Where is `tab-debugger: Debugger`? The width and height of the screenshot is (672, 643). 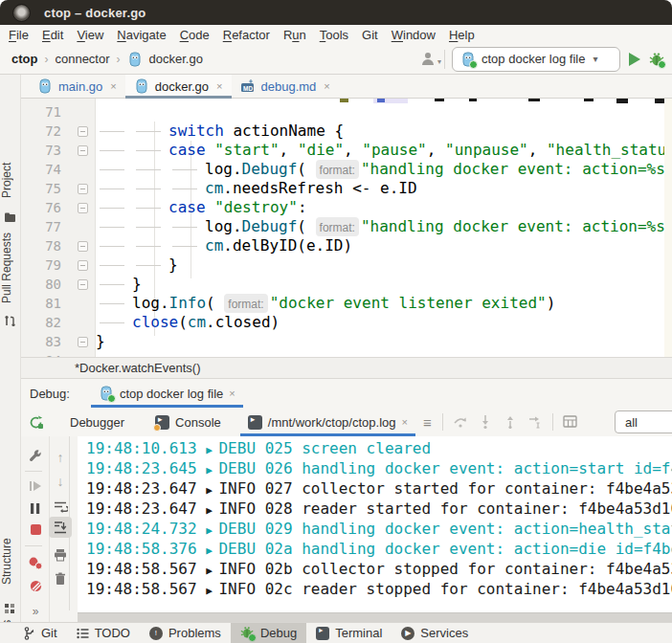
tab-debugger: Debugger is located at coordinates (98, 422).